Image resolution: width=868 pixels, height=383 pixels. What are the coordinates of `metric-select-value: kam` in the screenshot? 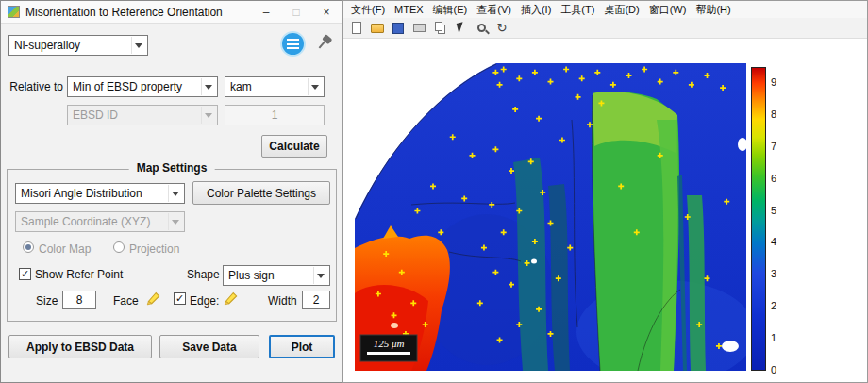 It's located at (242, 87).